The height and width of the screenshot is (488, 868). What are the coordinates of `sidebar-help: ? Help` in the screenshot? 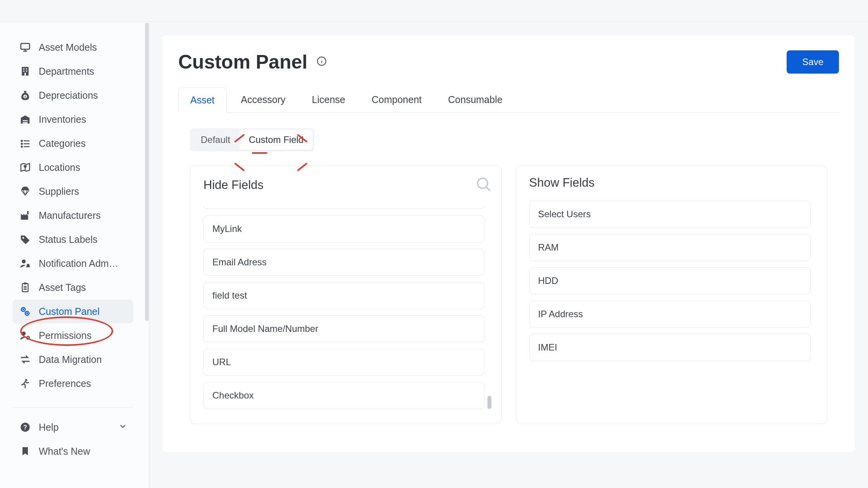 It's located at (73, 427).